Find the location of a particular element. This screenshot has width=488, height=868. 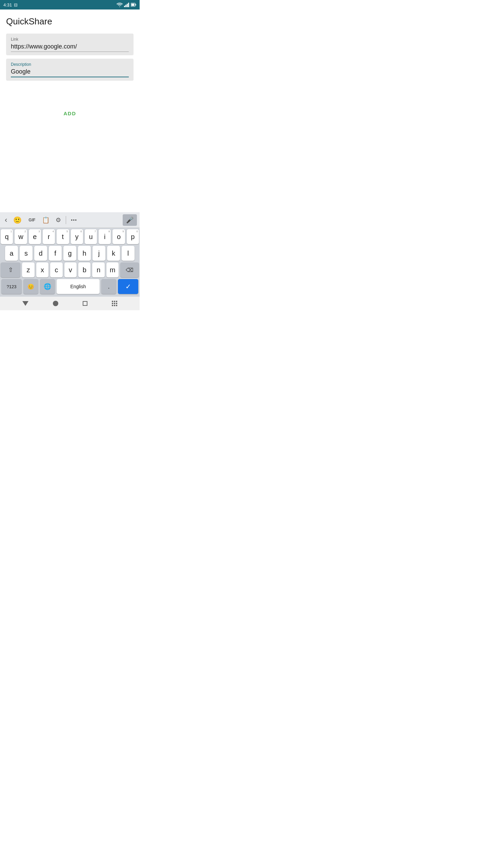

add-btn-container: ADD is located at coordinates (70, 113).